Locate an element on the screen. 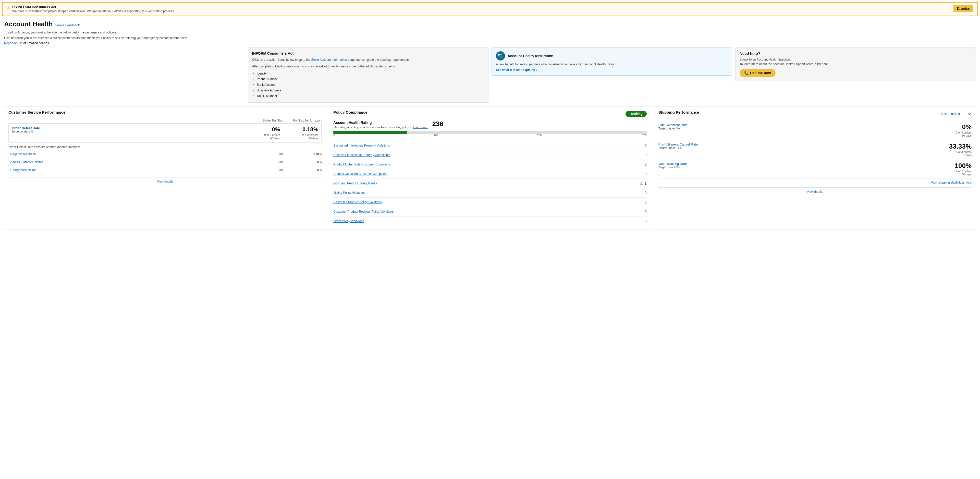 Image resolution: width=980 pixels, height=479 pixels. support-team-link: here is located at coordinates (825, 64).